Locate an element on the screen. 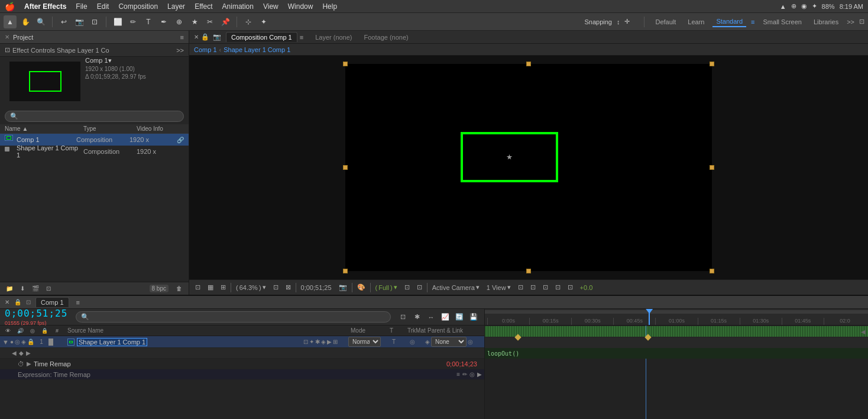  rect-tool: ⬜ is located at coordinates (118, 22).